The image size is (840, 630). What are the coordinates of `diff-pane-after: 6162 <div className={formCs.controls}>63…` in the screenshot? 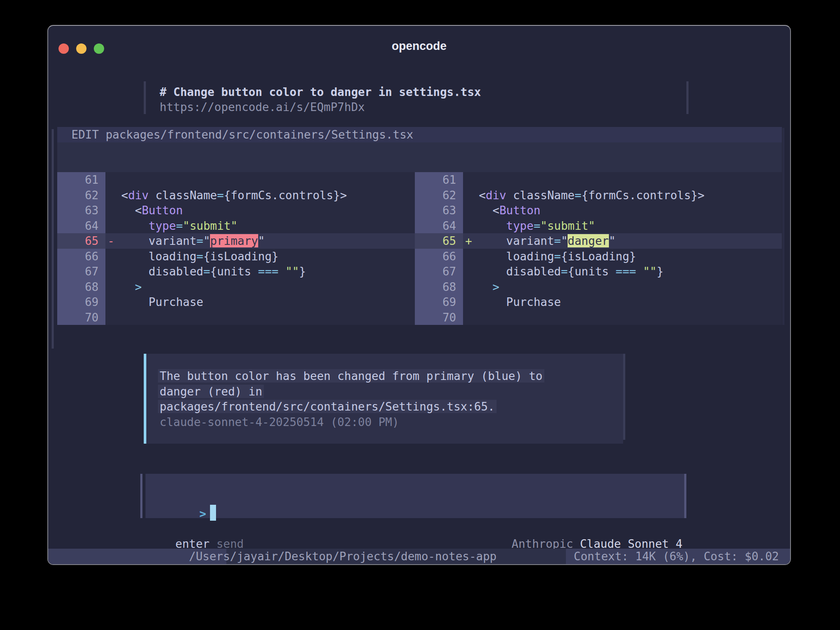 It's located at (598, 249).